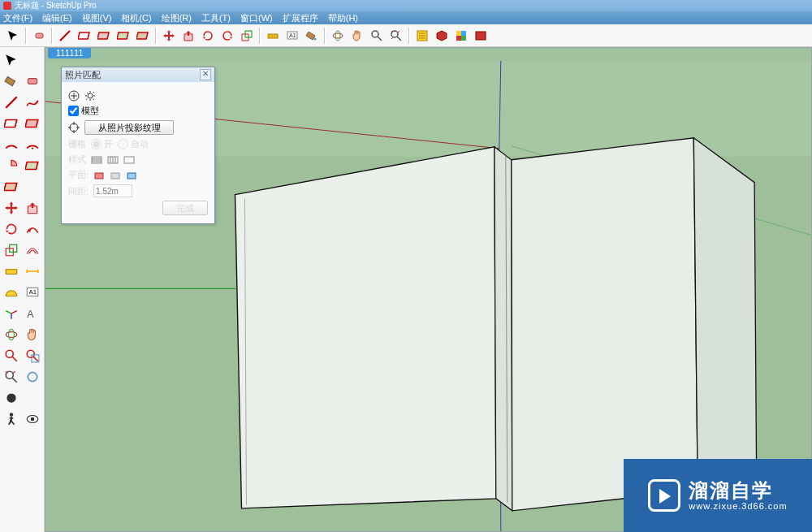  I want to click on side-freehand, so click(32, 102).